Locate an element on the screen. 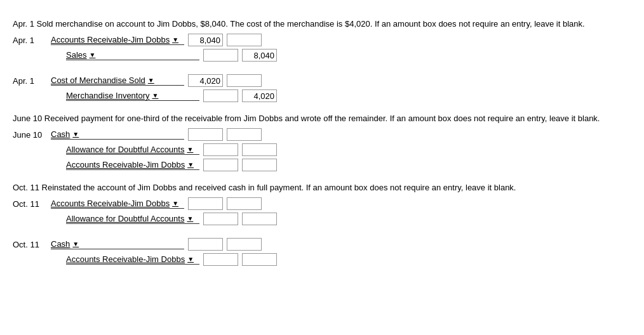 This screenshot has width=644, height=335. date-label: June 10 is located at coordinates (32, 135).